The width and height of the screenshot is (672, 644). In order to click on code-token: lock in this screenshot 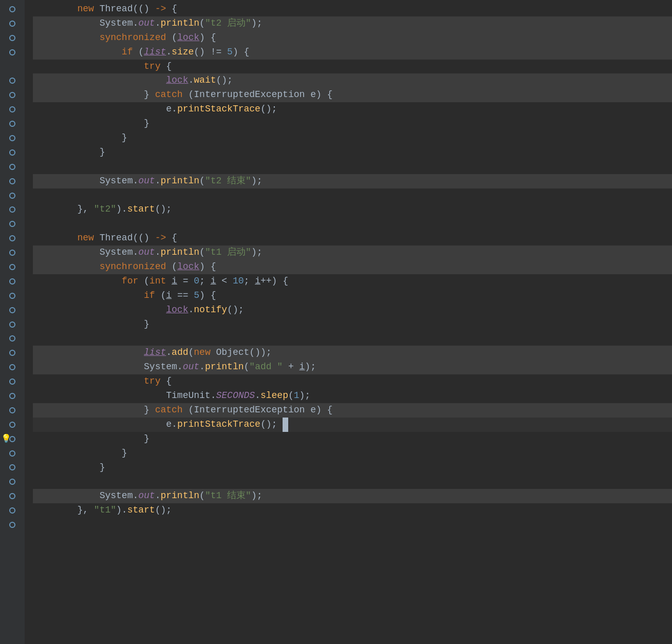, I will do `click(188, 267)`.